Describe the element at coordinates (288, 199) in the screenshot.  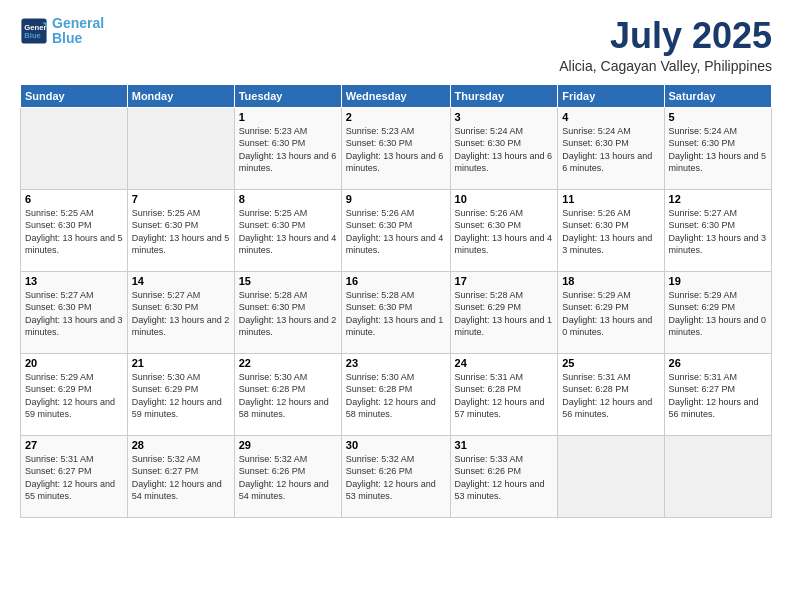
I see `day-number: 8` at that location.